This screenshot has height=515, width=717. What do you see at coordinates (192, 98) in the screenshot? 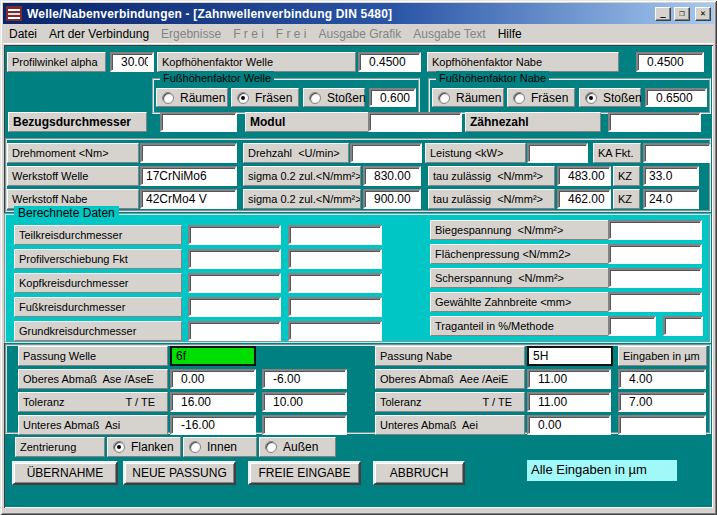
I see `radio-welle-raeumen: Räumen` at bounding box center [192, 98].